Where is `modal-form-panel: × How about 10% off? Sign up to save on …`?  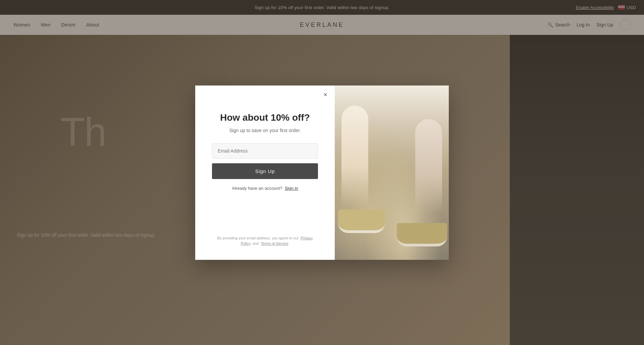 modal-form-panel: × How about 10% off? Sign up to save on … is located at coordinates (265, 173).